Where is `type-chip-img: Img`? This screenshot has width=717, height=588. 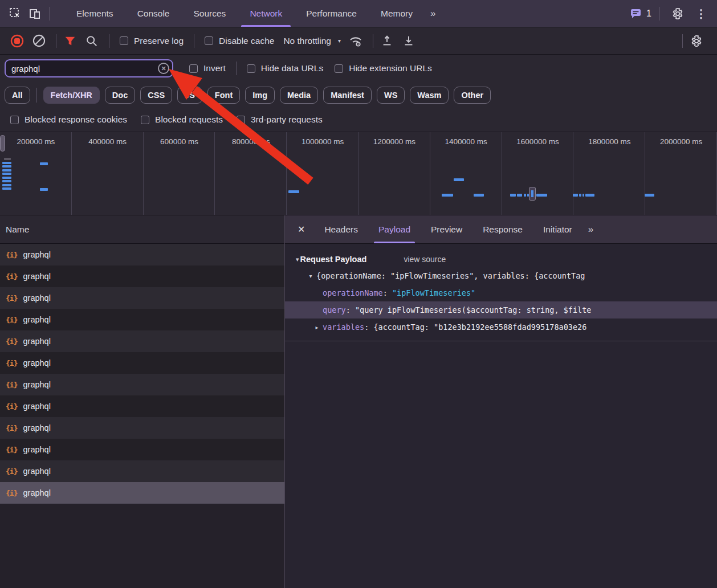
type-chip-img: Img is located at coordinates (260, 95).